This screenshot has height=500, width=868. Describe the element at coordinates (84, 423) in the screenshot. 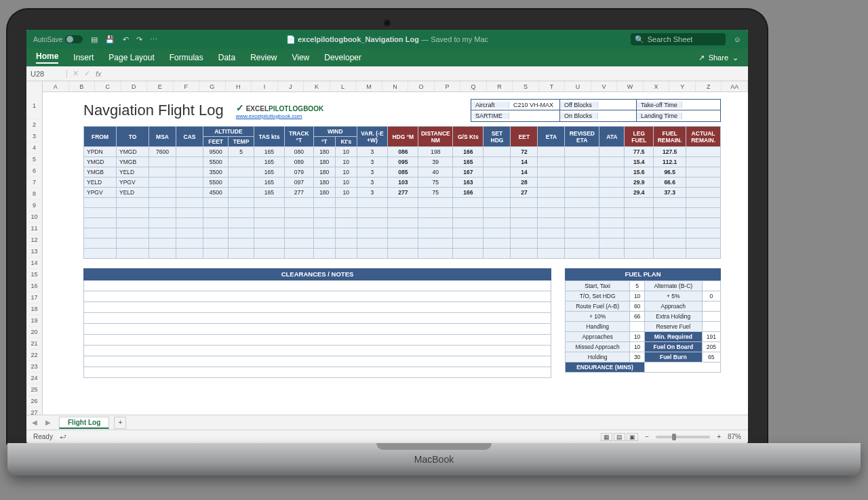

I see `sheet-tab-flight-log: Flight Log` at that location.